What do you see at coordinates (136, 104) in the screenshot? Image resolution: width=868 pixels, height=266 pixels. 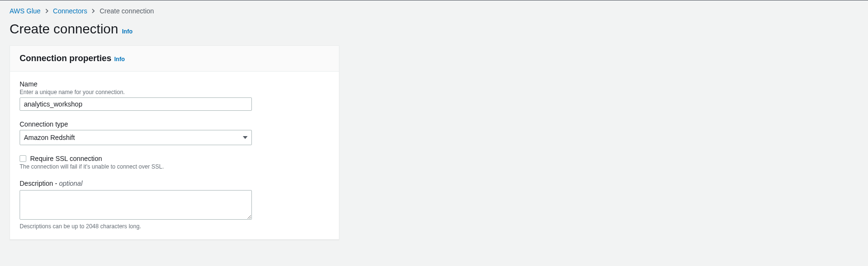 I see `name-input` at bounding box center [136, 104].